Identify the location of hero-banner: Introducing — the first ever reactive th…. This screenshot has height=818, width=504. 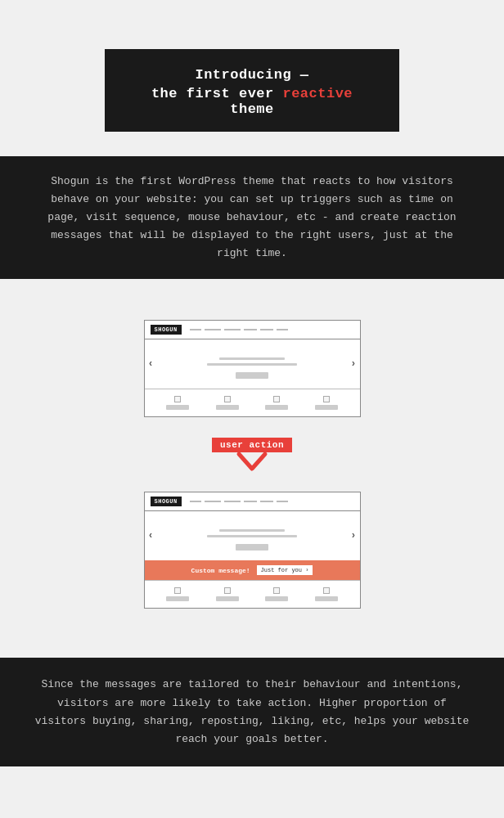
(252, 90).